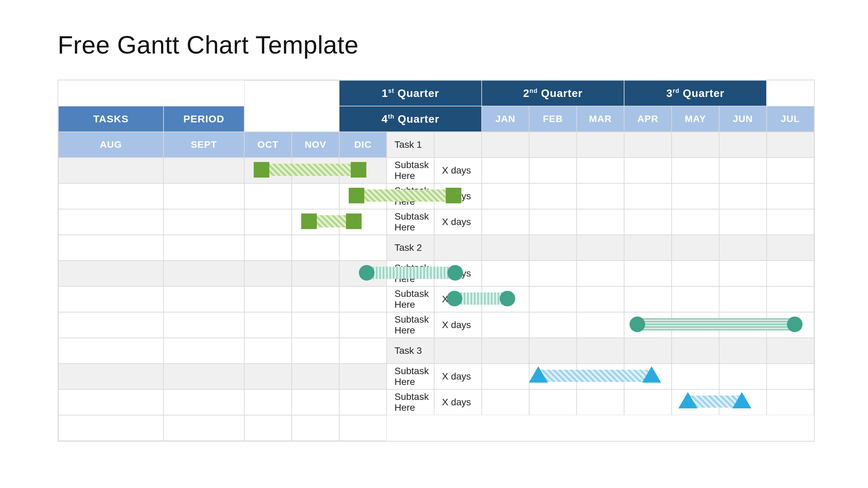  Describe the element at coordinates (268, 145) in the screenshot. I see `header-month: OCT` at that location.